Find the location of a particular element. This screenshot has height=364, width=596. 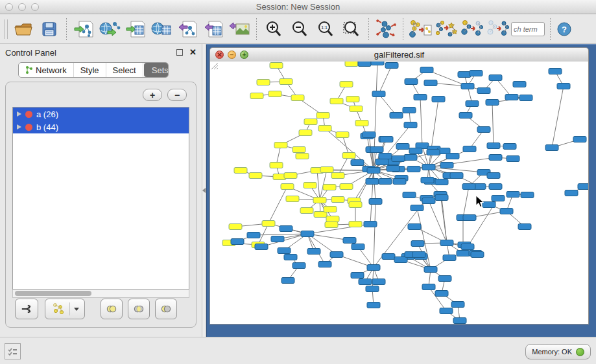

open-file-button is located at coordinates (23, 29).